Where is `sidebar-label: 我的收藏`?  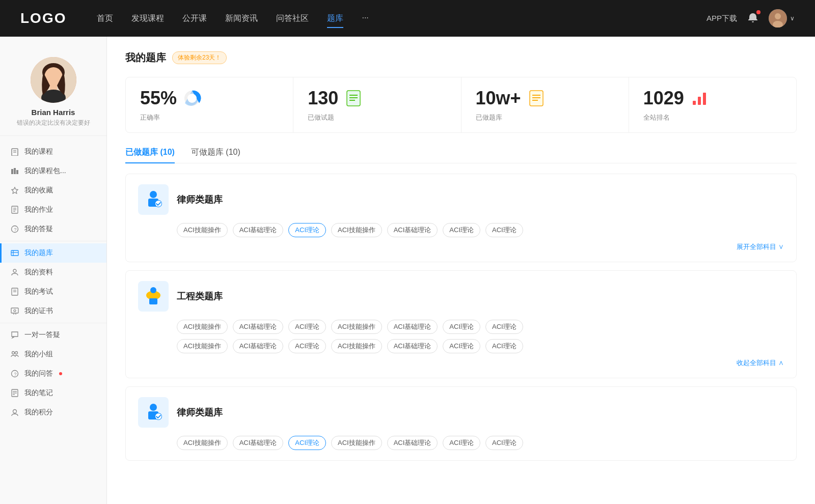 sidebar-label: 我的收藏 is located at coordinates (39, 190).